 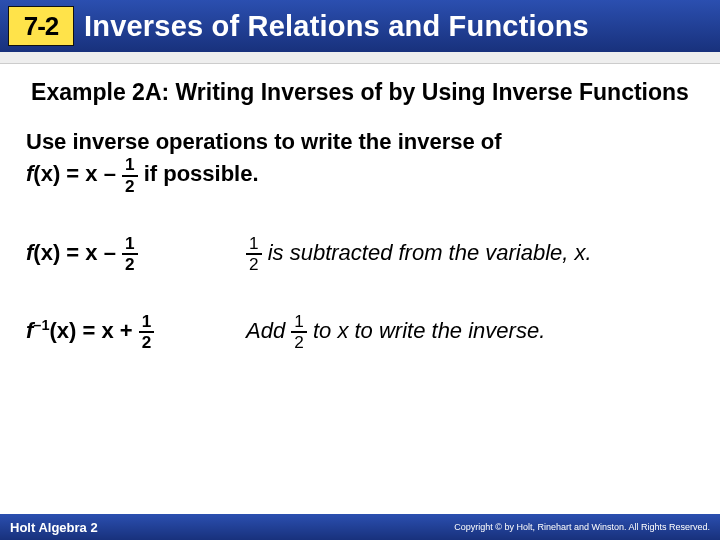 What do you see at coordinates (360, 58) in the screenshot?
I see `header-divider` at bounding box center [360, 58].